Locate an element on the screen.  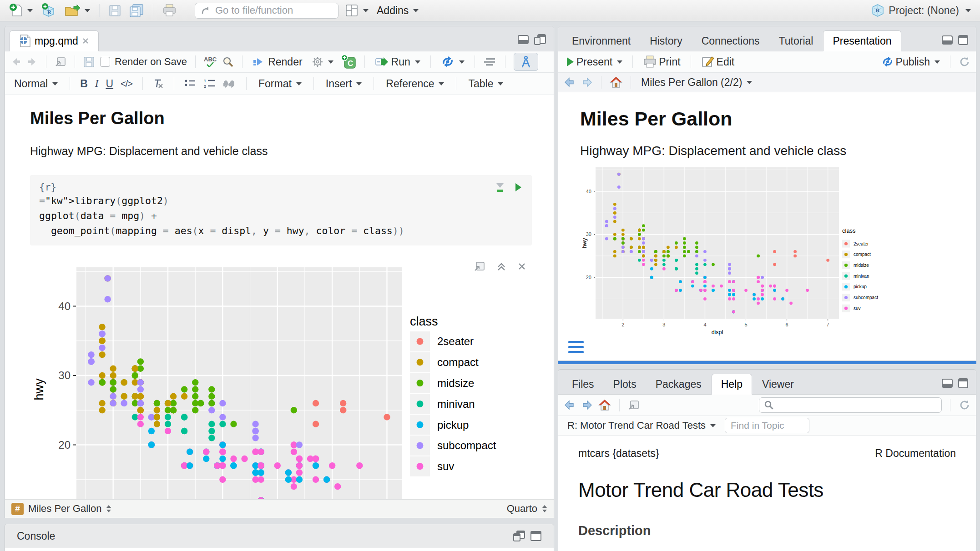
render-settings-button is located at coordinates (323, 62).